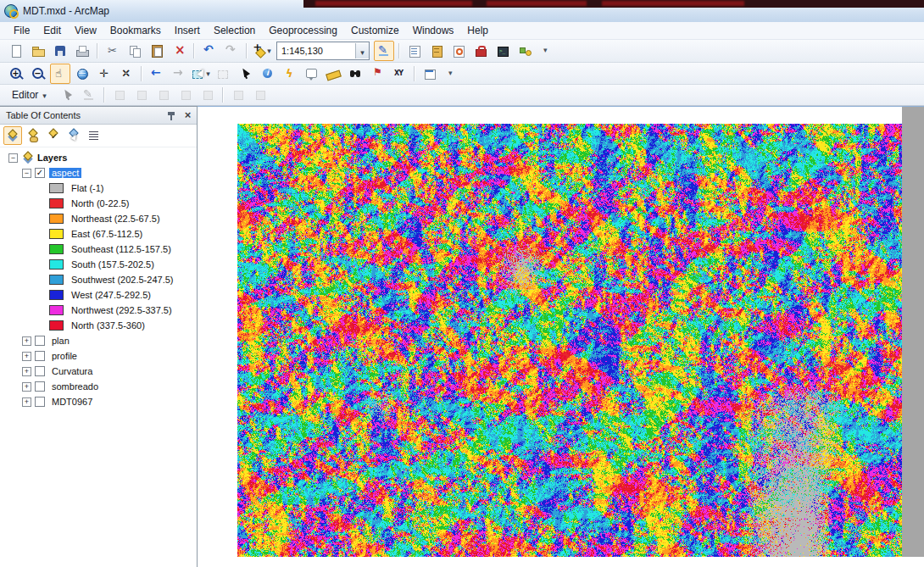 The height and width of the screenshot is (567, 924). Describe the element at coordinates (53, 31) in the screenshot. I see `menu-edit: Edit` at that location.